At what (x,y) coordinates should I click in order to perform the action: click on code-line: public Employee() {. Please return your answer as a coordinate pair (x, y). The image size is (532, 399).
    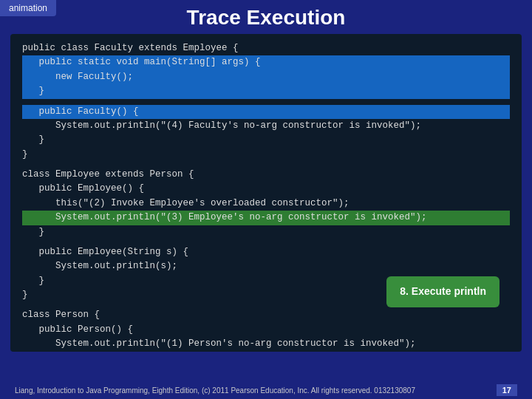
    Looking at the image, I should click on (266, 189).